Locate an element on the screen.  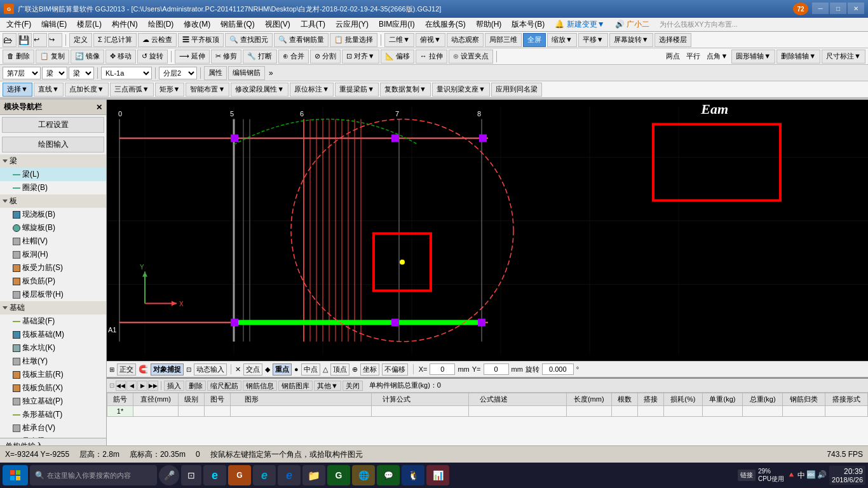
menu-component: 构件(N) is located at coordinates (125, 24).